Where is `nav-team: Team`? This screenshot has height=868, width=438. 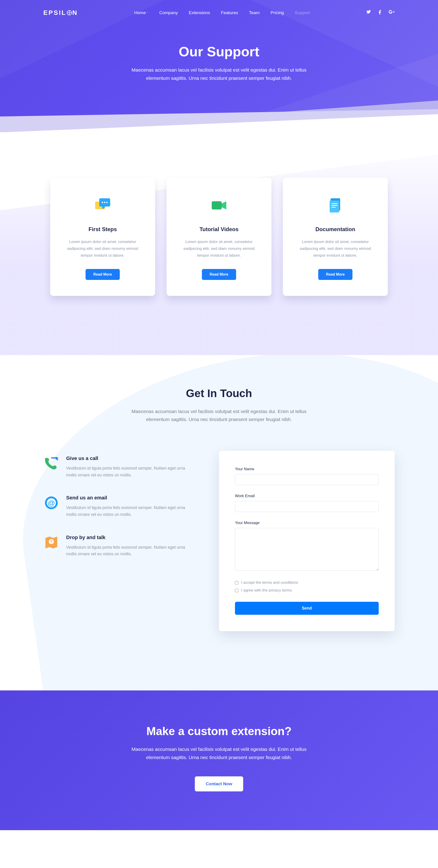
nav-team: Team is located at coordinates (254, 13).